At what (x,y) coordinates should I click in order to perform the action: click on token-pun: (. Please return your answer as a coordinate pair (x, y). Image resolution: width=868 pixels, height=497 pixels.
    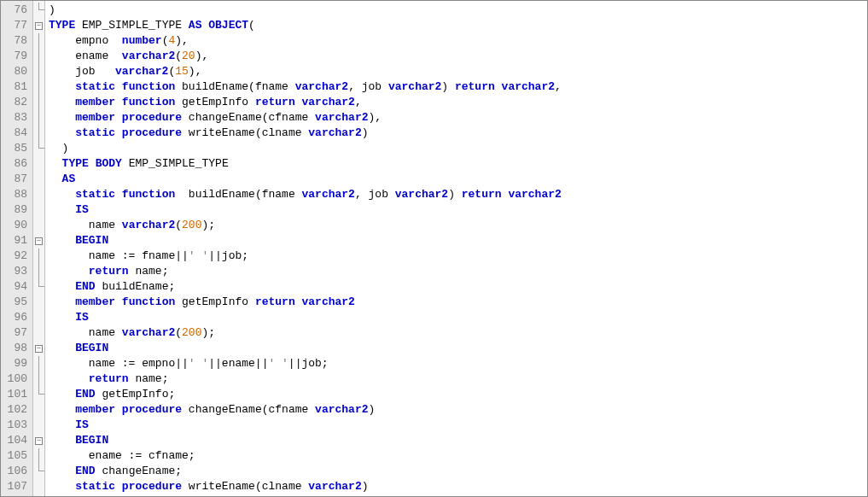
    Looking at the image, I should click on (252, 26).